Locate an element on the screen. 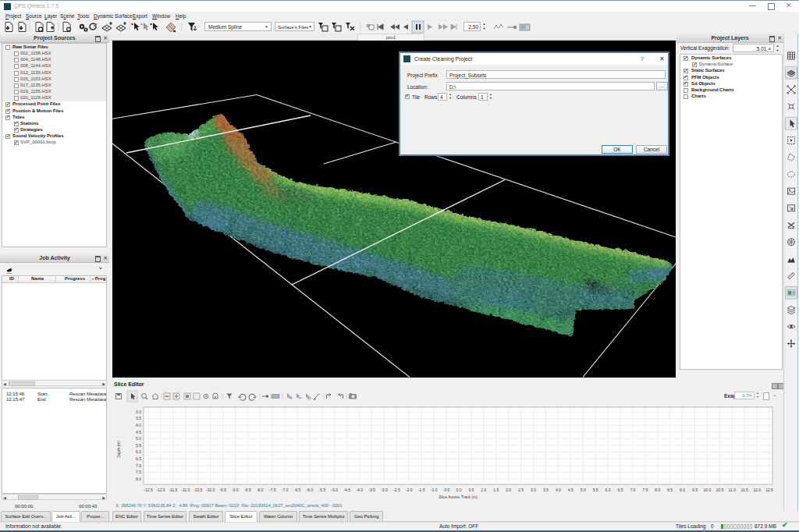  svg-text: 11.5 is located at coordinates (744, 490).